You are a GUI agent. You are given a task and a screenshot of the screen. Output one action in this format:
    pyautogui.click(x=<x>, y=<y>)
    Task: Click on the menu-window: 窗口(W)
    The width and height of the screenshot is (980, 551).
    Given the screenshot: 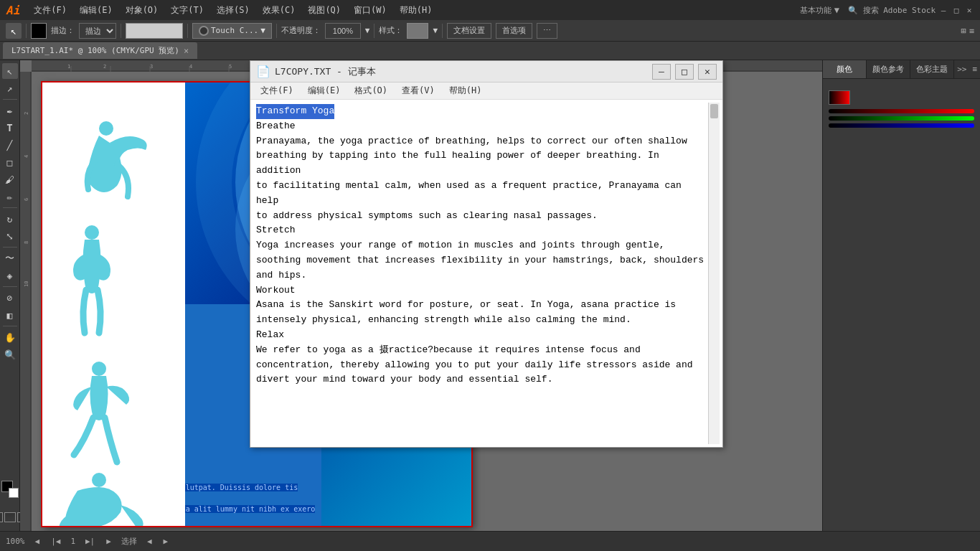 What is the action you would take?
    pyautogui.click(x=370, y=10)
    